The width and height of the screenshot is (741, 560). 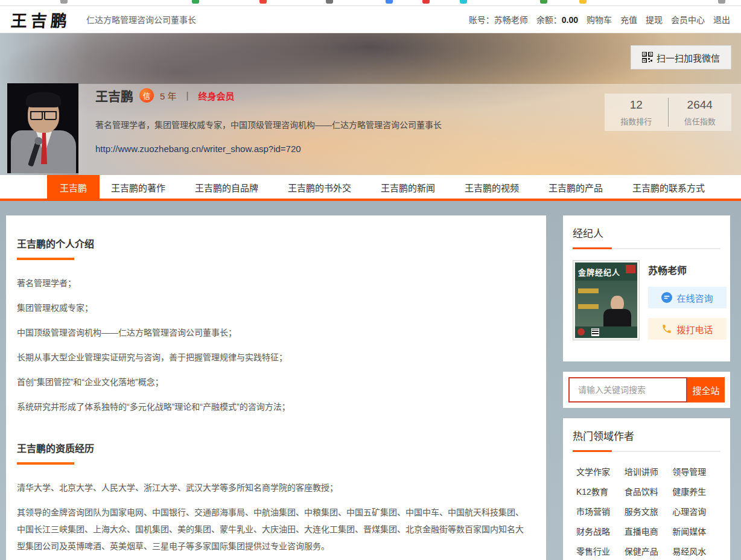 What do you see at coordinates (217, 95) in the screenshot?
I see `membership-level: 终身会员` at bounding box center [217, 95].